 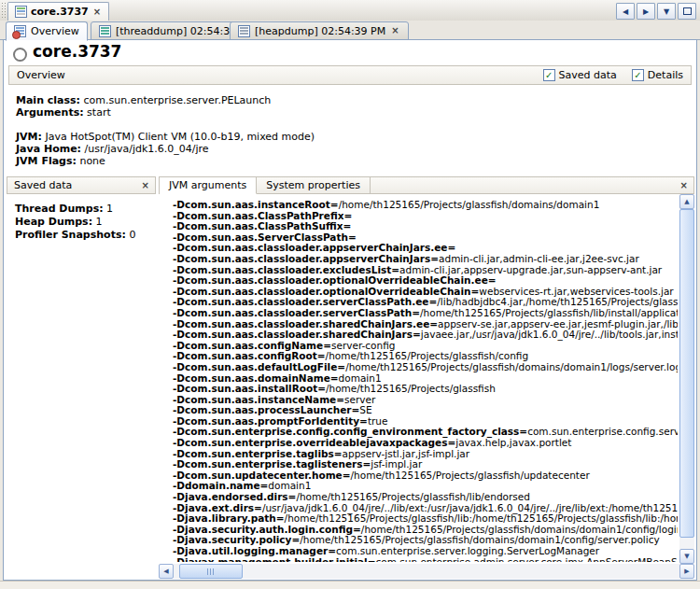 I want to click on thumb-grip-icon, so click(x=211, y=571).